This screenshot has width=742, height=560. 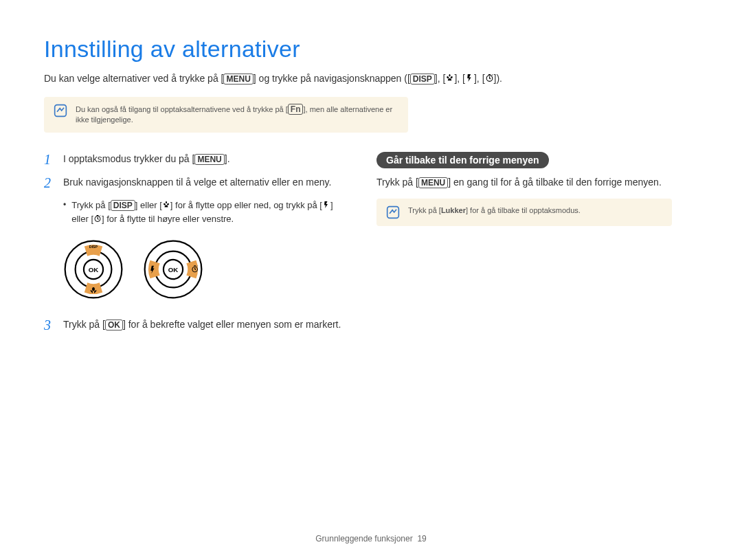 What do you see at coordinates (195, 325) in the screenshot?
I see `step-3: 3 Trykk på [OK] for å bekrefte valget el…` at bounding box center [195, 325].